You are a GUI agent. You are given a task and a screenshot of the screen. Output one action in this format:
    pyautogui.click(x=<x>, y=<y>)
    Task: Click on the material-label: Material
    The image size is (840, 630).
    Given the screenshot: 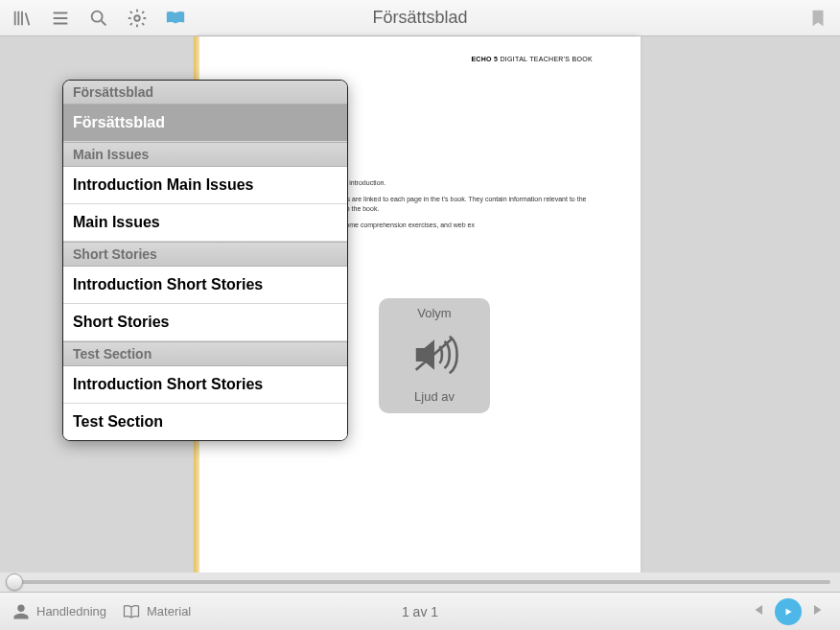 What is the action you would take?
    pyautogui.click(x=169, y=612)
    